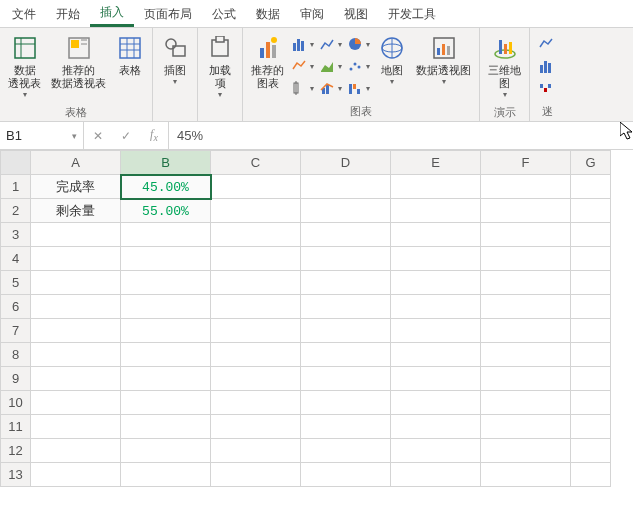 Image resolution: width=633 pixels, height=524 pixels. Describe the element at coordinates (303, 66) in the screenshot. I see `hierarchy-chart-button: ▾` at that location.